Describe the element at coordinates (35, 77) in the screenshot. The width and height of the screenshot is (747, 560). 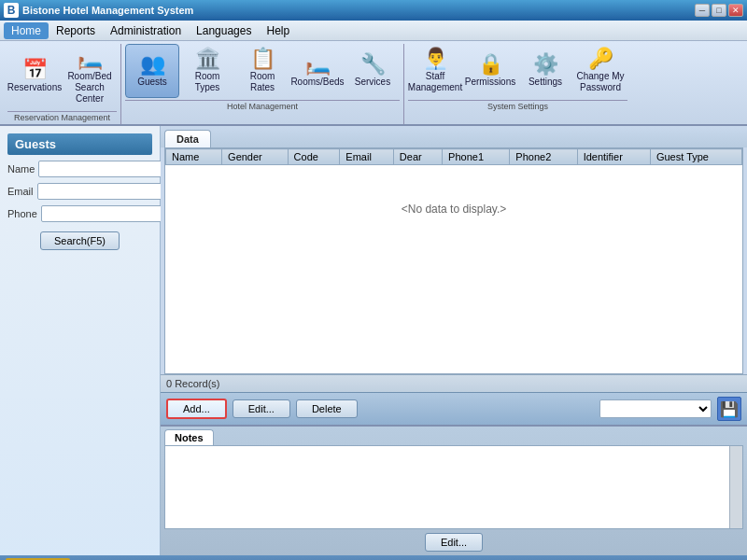
I see `toolbar-reservations: 📅 Reservations` at that location.